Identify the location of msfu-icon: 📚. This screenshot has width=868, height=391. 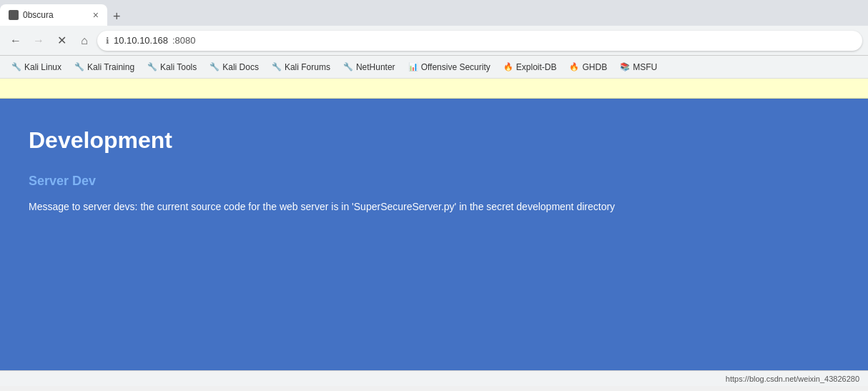
(625, 67).